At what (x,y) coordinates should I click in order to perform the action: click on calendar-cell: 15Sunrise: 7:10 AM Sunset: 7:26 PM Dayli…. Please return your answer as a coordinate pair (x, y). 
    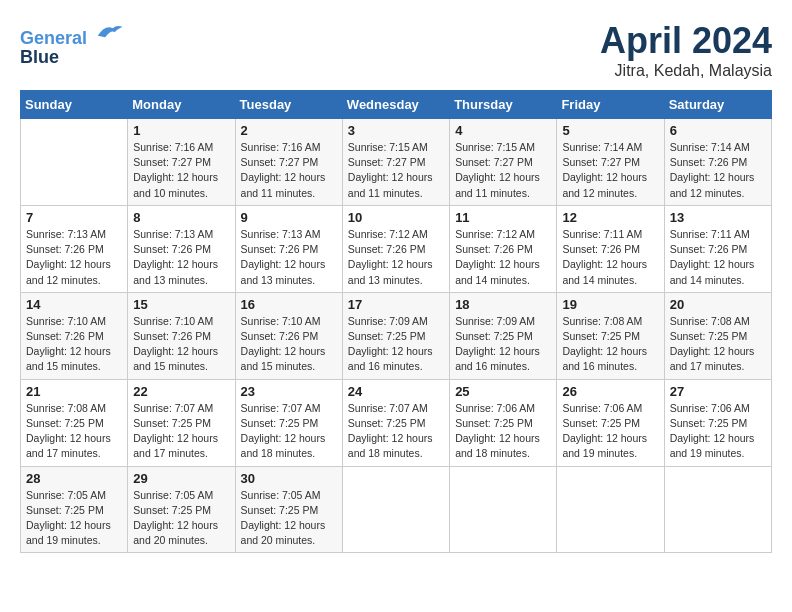
    Looking at the image, I should click on (182, 336).